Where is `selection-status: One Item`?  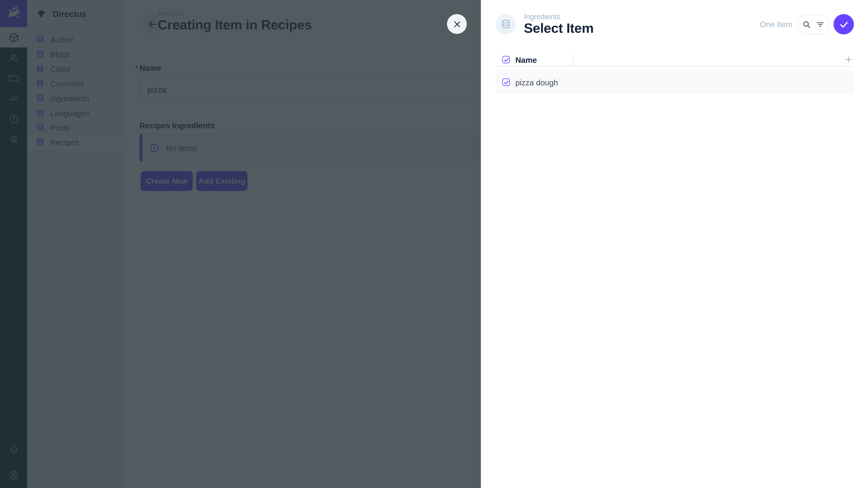
selection-status: One Item is located at coordinates (776, 24).